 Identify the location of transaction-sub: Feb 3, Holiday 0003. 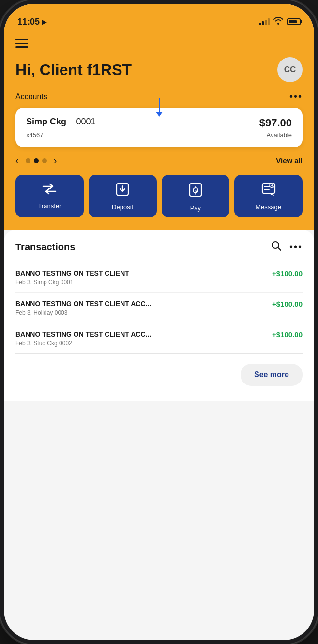
(159, 313).